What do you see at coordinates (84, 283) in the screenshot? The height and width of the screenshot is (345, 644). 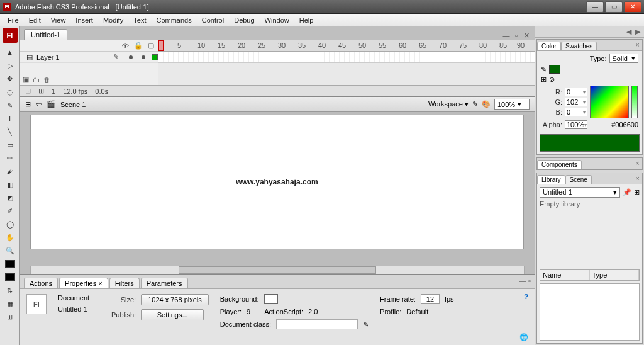 I see `tab-properties: Properties ×` at bounding box center [84, 283].